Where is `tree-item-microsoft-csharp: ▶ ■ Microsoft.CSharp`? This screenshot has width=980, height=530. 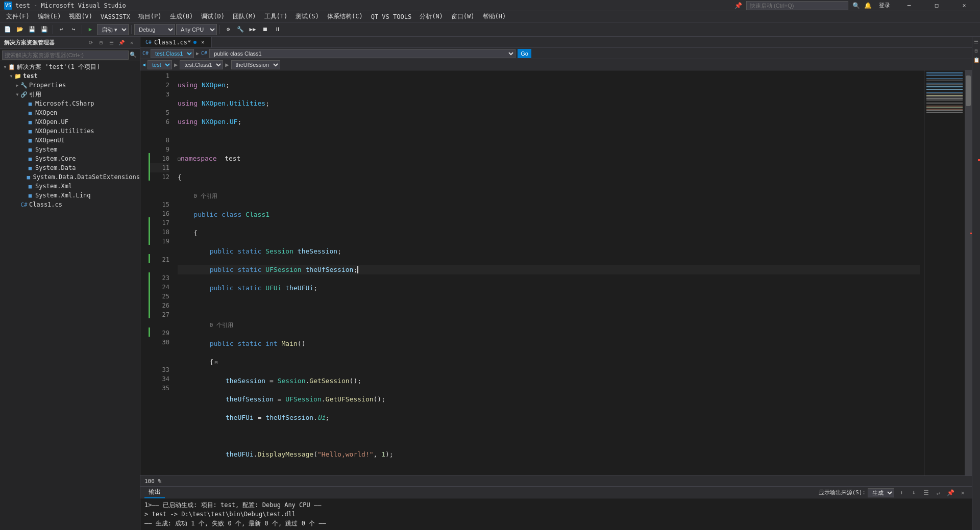 tree-item-microsoft-csharp: ▶ ■ Microsoft.CSharp is located at coordinates (70, 104).